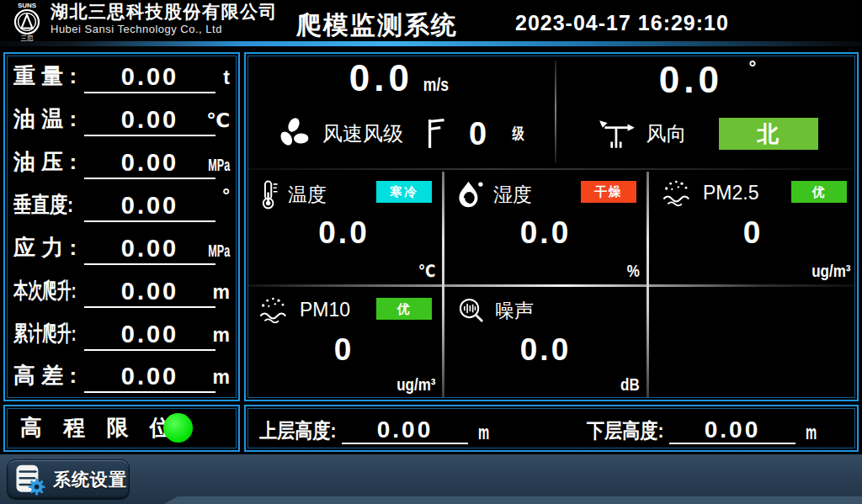  What do you see at coordinates (123, 291) in the screenshot?
I see `metric-row-current-climb: 本次爬升: 0.00 m` at bounding box center [123, 291].